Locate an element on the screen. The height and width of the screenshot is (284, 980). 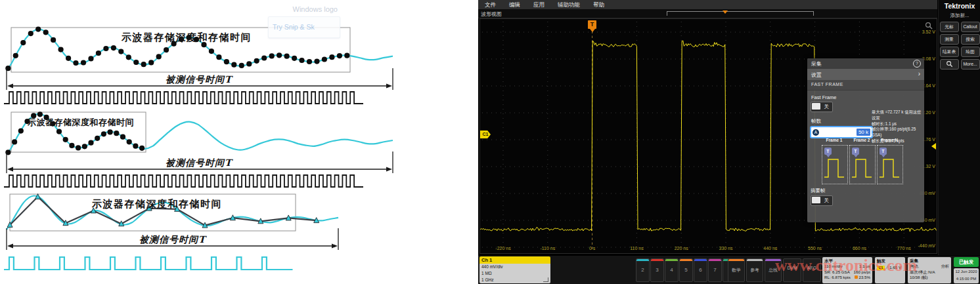
sidebar-button-callout: Callout is located at coordinates (971, 27).